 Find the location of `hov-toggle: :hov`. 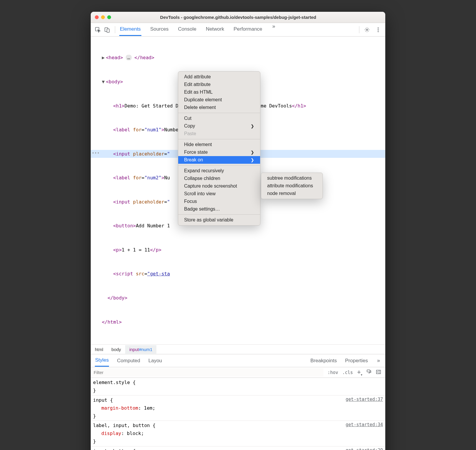

hov-toggle: :hov is located at coordinates (333, 373).